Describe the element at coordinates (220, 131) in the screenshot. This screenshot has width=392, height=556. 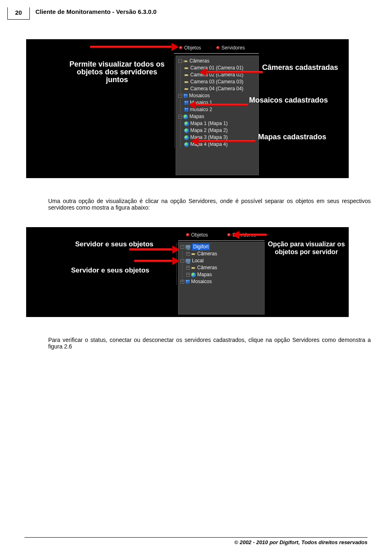
I see `tree-node: Mapa 2 (Mapa 2)` at that location.